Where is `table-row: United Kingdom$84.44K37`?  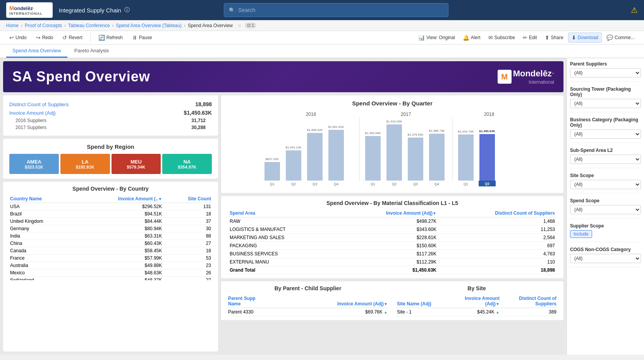 table-row: United Kingdom$84.44K37 is located at coordinates (111, 222).